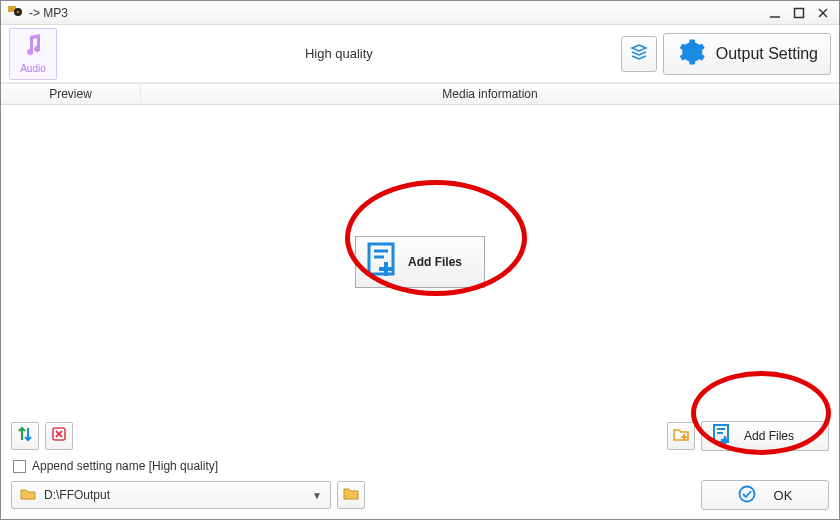  Describe the element at coordinates (765, 495) in the screenshot. I see `ok-button: OK` at that location.